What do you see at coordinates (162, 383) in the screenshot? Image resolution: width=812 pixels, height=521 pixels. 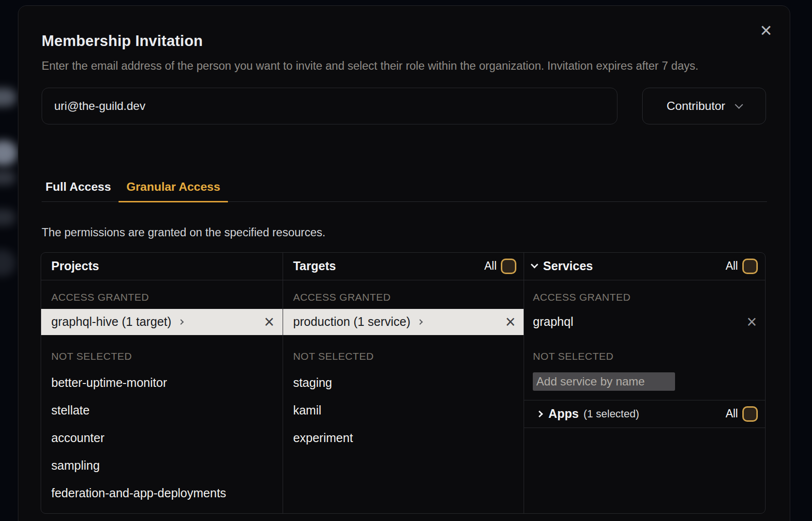 I see `list-item: better-uptime-monitor` at bounding box center [162, 383].